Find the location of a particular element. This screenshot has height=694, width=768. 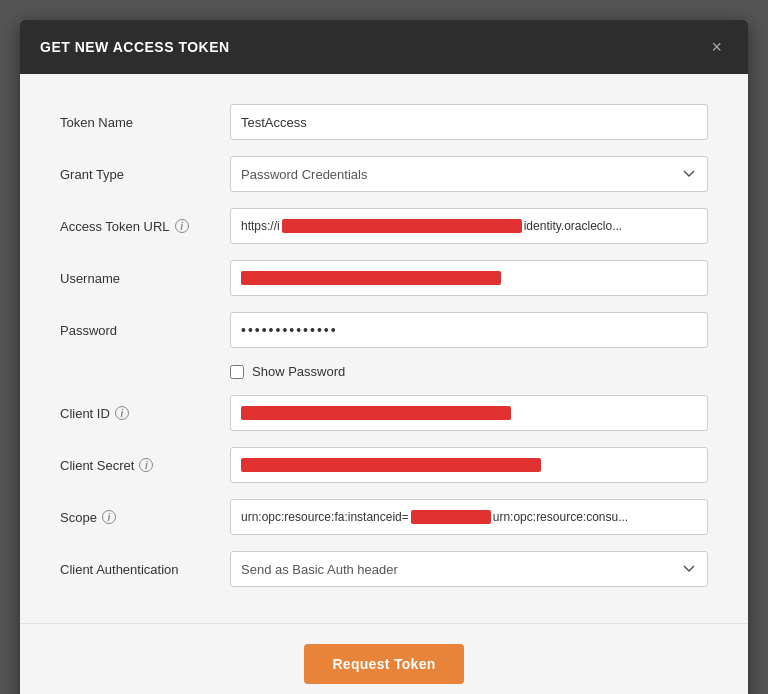

close-button: × is located at coordinates (716, 47).